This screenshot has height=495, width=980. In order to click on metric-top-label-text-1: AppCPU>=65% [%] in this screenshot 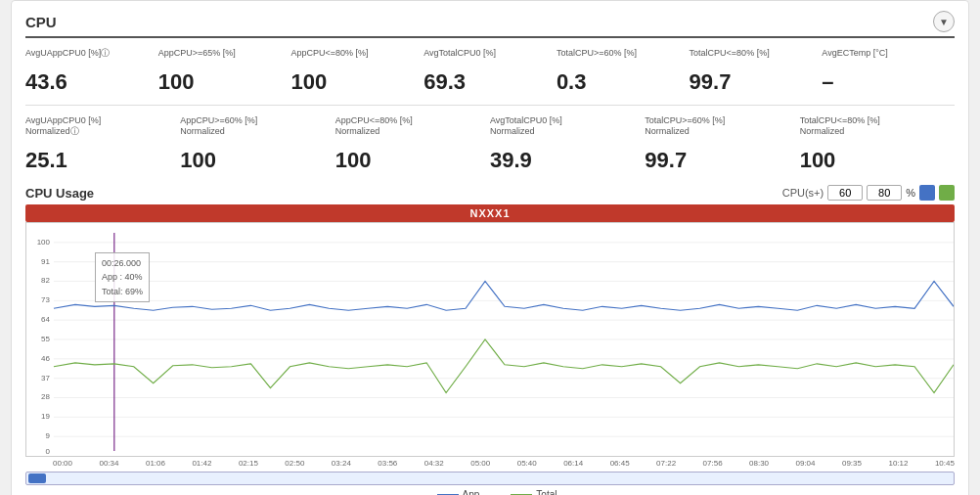, I will do `click(198, 54)`.